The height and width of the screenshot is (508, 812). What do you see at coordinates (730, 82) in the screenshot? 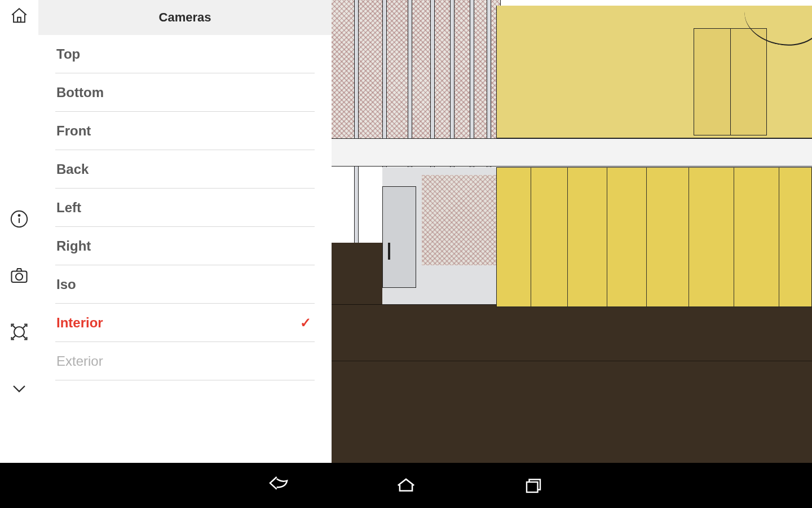
I see `viewport-upper-door` at bounding box center [730, 82].